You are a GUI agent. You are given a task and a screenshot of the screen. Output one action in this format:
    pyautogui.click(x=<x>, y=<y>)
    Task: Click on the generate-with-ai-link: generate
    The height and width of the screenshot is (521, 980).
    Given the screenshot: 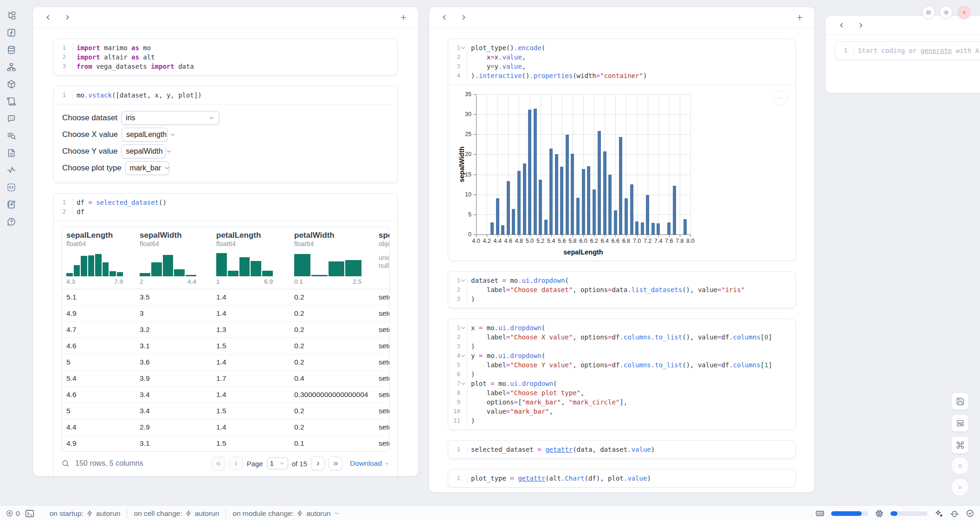 What is the action you would take?
    pyautogui.click(x=936, y=51)
    